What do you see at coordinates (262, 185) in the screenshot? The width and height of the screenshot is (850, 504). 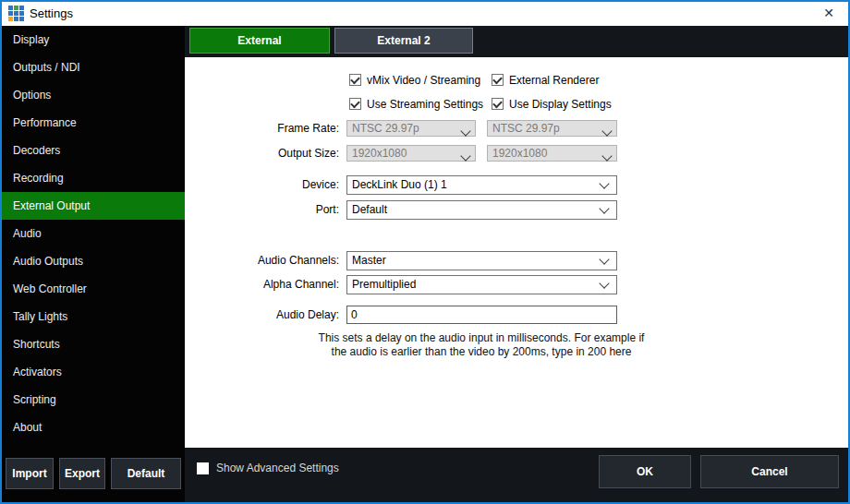 I see `device-label: Device:` at bounding box center [262, 185].